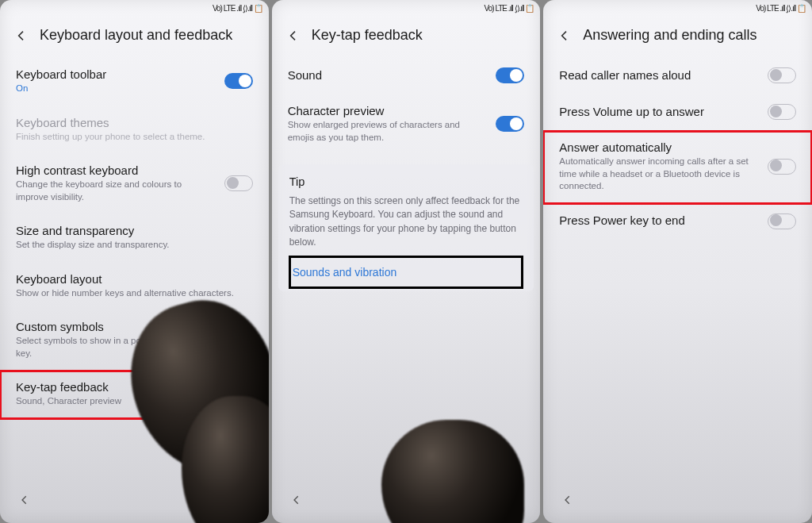  What do you see at coordinates (677, 76) in the screenshot?
I see `row-read-caller-names: Read caller names aloud` at bounding box center [677, 76].